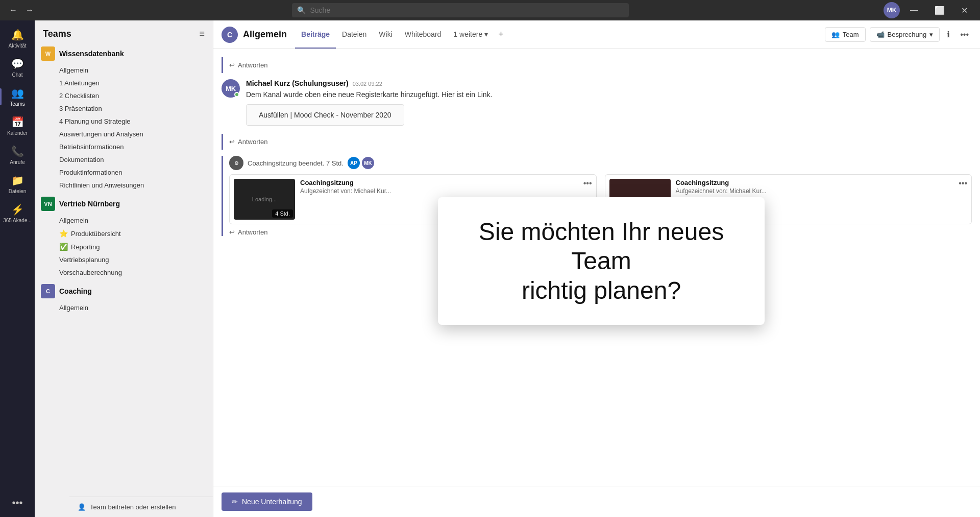 The height and width of the screenshot is (517, 980). Describe the element at coordinates (845, 35) in the screenshot. I see `team-button: 👥 Team` at that location.